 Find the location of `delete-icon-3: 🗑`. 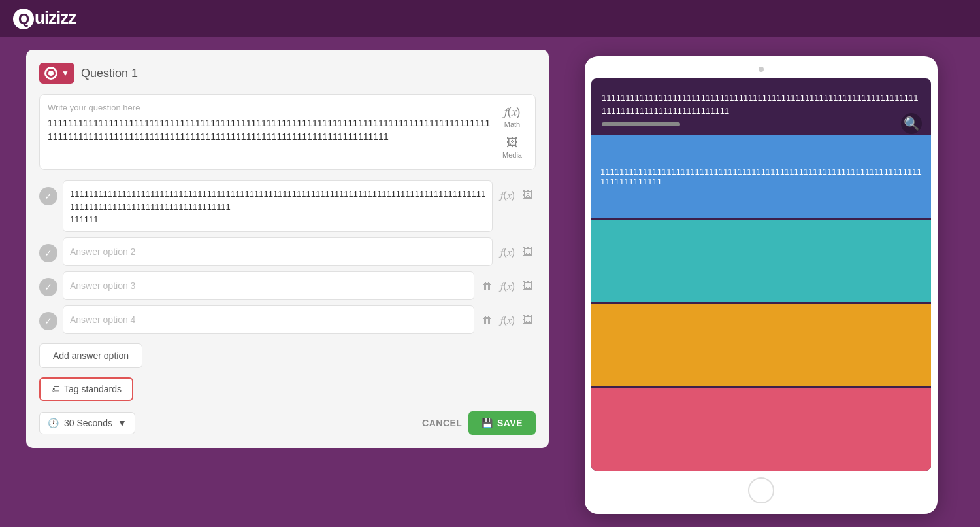

delete-icon-3: 🗑 is located at coordinates (487, 286).